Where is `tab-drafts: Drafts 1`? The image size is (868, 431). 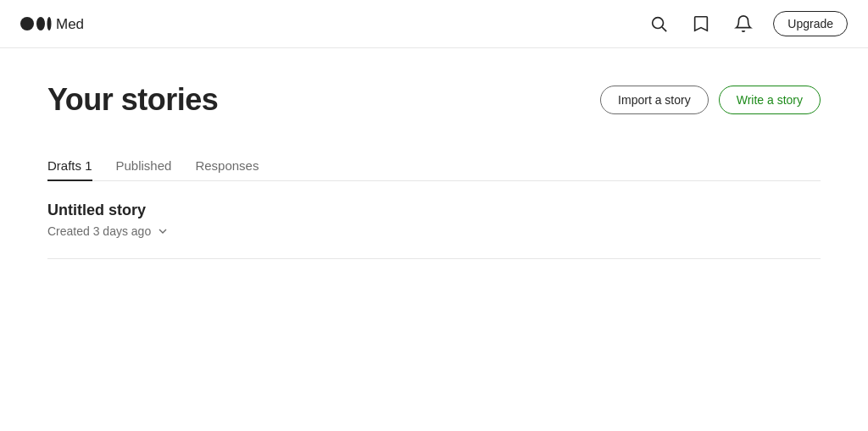
tab-drafts: Drafts 1 is located at coordinates (70, 166).